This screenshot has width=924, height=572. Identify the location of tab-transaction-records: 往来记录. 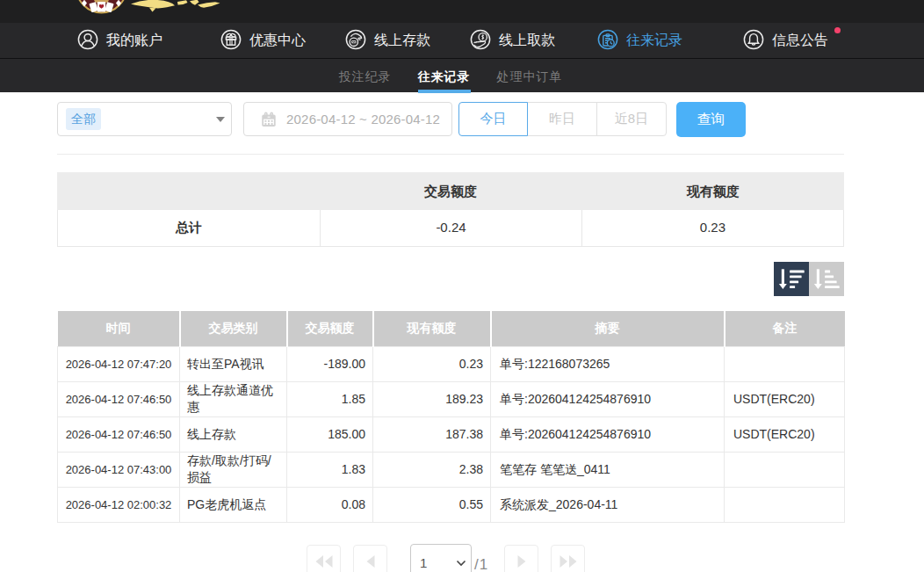
(444, 76).